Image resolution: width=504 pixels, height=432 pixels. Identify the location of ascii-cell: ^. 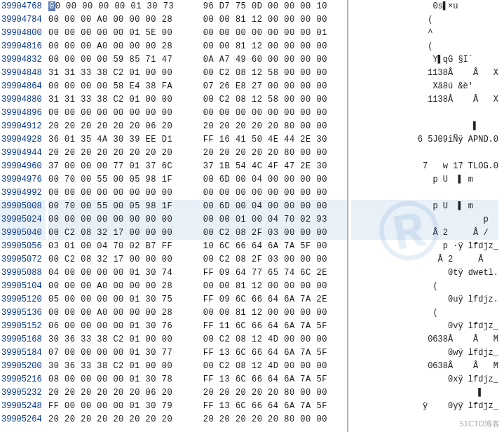
(425, 34).